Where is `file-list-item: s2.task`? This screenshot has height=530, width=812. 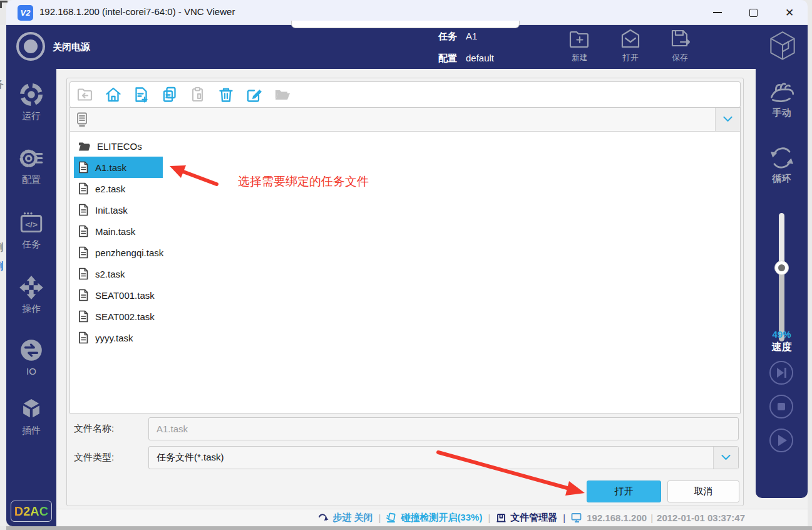
file-list-item: s2.task is located at coordinates (104, 274).